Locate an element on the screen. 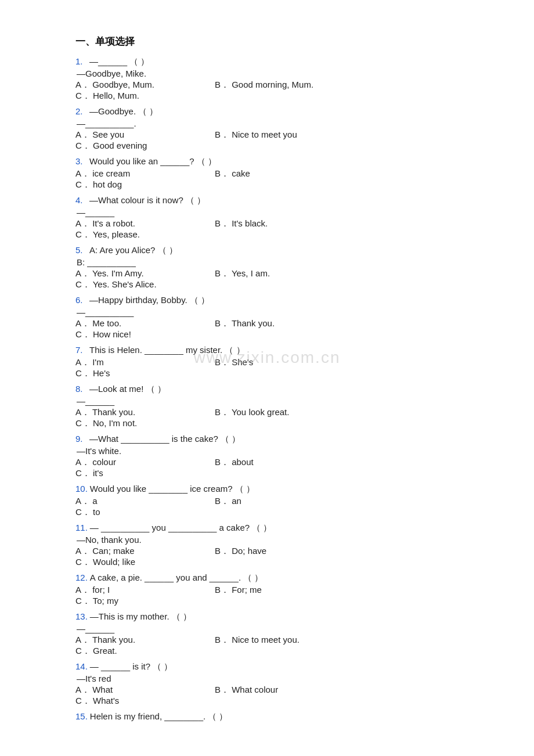 The height and width of the screenshot is (756, 534). option-7-2: C． He's is located at coordinates (145, 374).